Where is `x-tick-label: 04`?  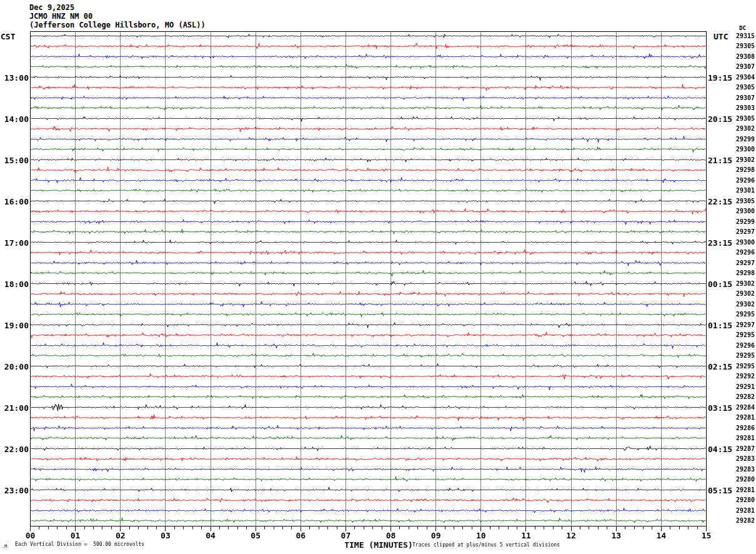 x-tick-label: 04 is located at coordinates (211, 535).